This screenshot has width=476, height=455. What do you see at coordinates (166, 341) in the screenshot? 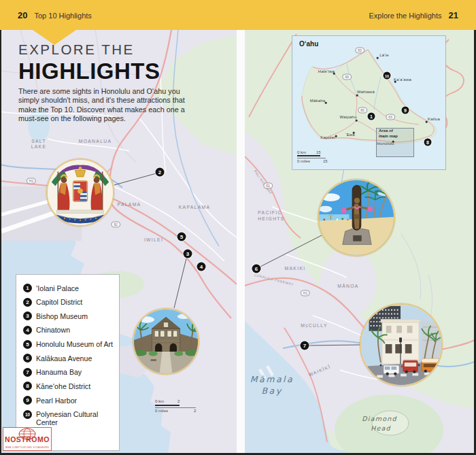
I see `photo-bishop-museum` at bounding box center [166, 341].